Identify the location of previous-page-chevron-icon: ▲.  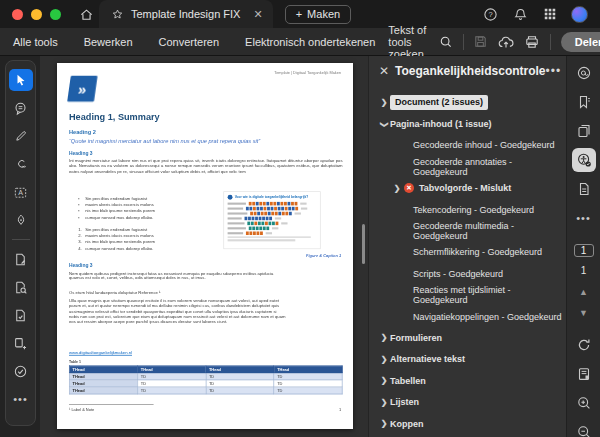
(584, 292).